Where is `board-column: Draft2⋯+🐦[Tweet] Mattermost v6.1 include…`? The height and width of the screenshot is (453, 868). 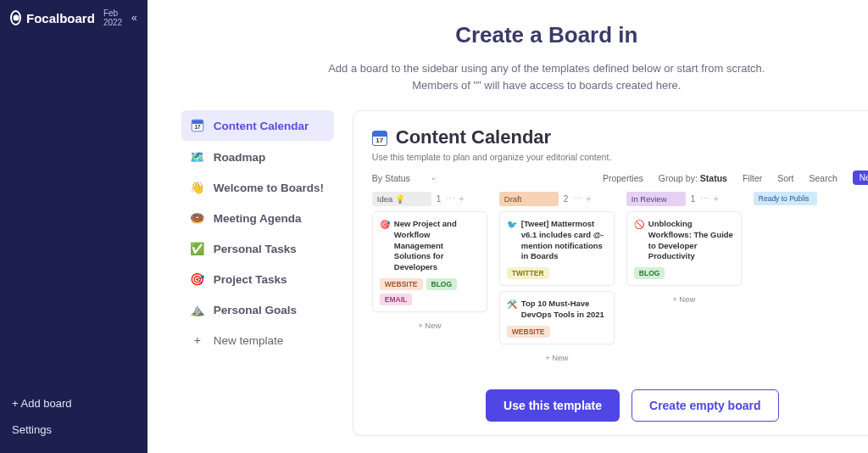
board-column: Draft2⋯+🐦[Tweet] Mattermost v6.1 include… is located at coordinates (557, 283).